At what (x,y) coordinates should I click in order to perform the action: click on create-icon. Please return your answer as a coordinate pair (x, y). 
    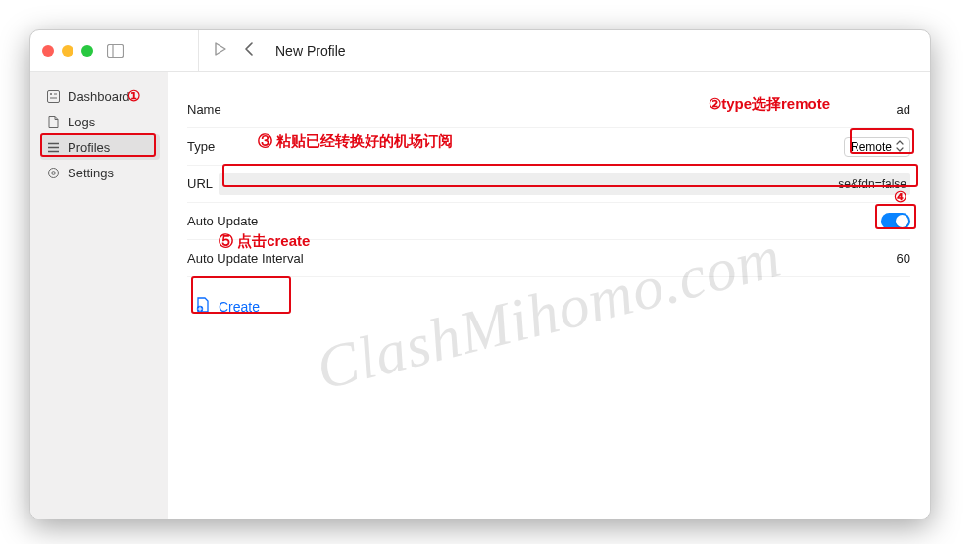
    Looking at the image, I should click on (203, 306).